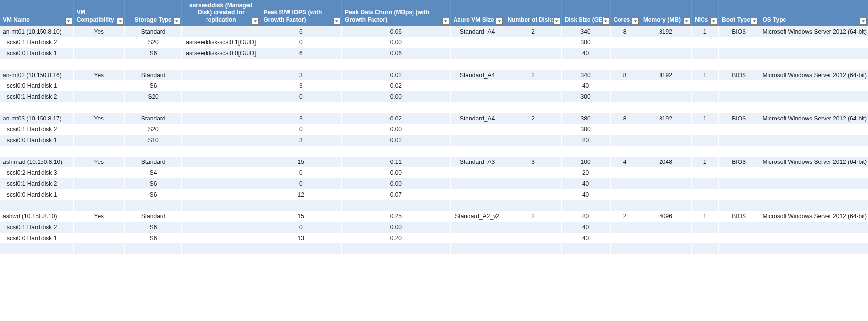  I want to click on column-header: Azure VM Size, so click(477, 13).